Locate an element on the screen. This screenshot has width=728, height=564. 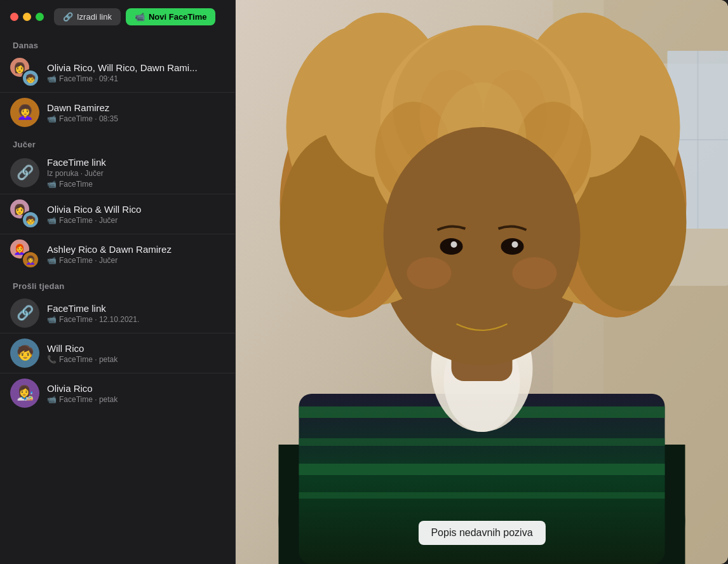
call-info: Dawn Ramirez 📹 FaceTime · 08:35 is located at coordinates (136, 113).